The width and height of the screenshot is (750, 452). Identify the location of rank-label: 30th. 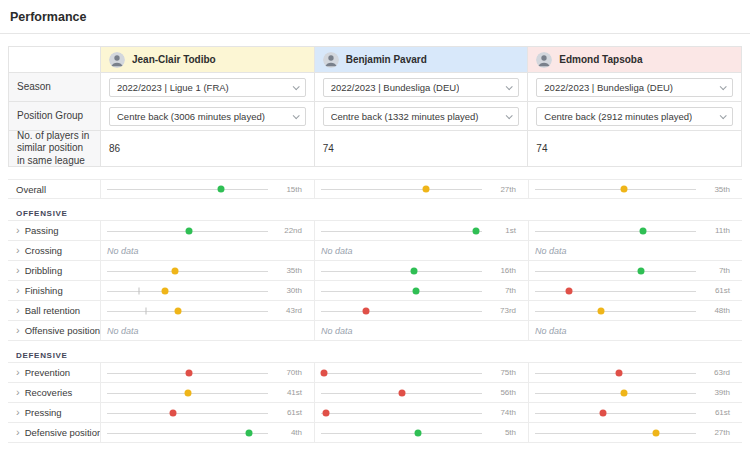
(288, 290).